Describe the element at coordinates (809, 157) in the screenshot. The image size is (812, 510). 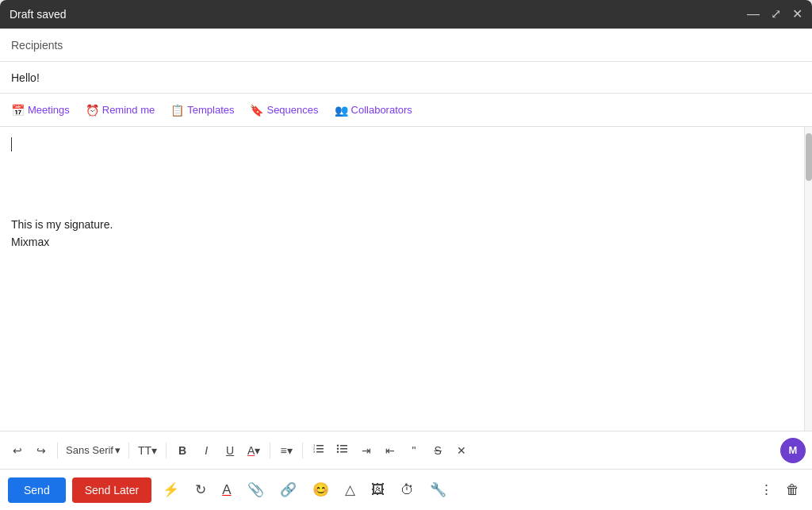
I see `scrollbar-thumb` at that location.